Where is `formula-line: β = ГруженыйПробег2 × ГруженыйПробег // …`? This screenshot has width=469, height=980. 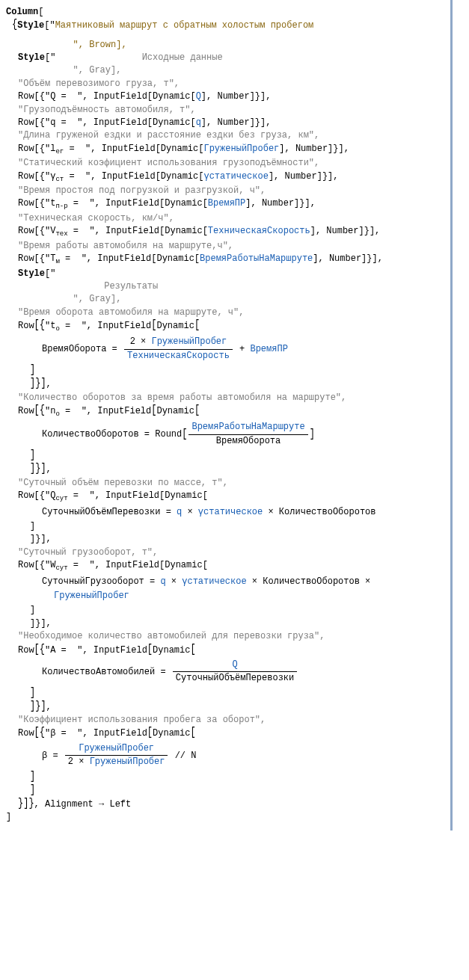
formula-line: β = ГруженыйПробег2 × ГруженыйПробег // … is located at coordinates (224, 756).